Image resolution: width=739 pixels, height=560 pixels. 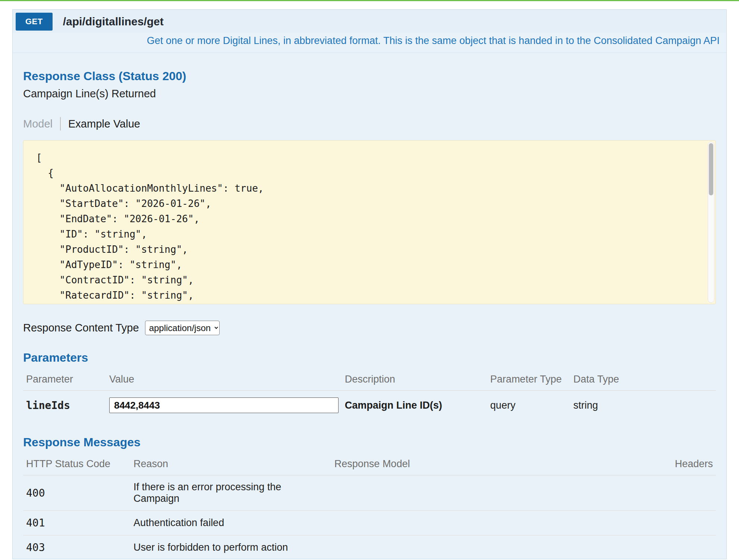 I want to click on operation-header: GET /api/digitallines/get, so click(x=370, y=21).